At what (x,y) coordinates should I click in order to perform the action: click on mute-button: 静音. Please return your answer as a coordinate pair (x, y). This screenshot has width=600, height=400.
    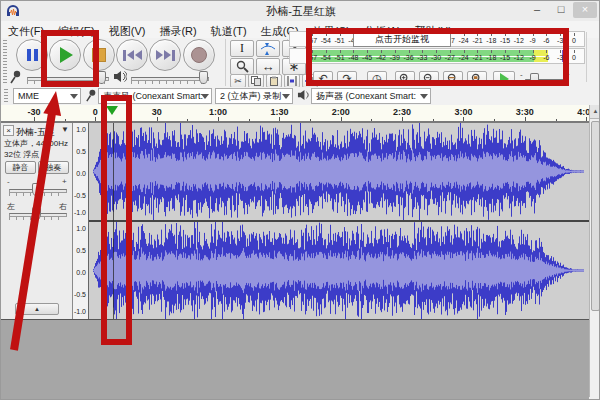
    Looking at the image, I should click on (20, 168).